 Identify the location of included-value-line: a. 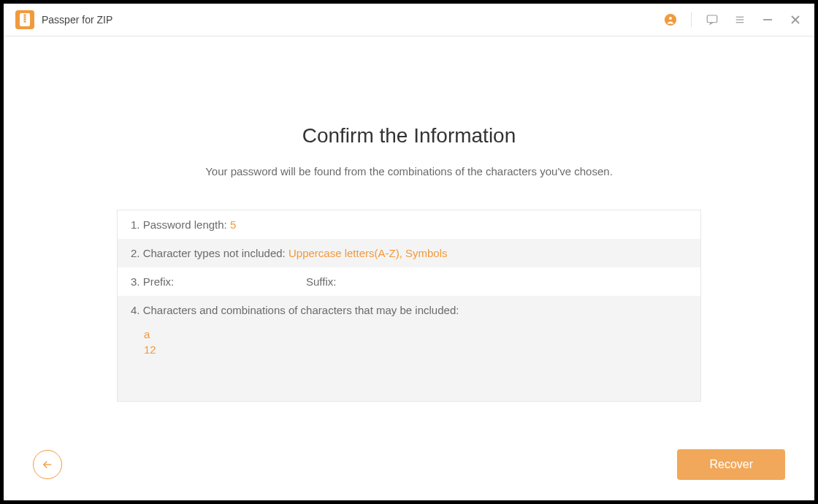
(416, 335).